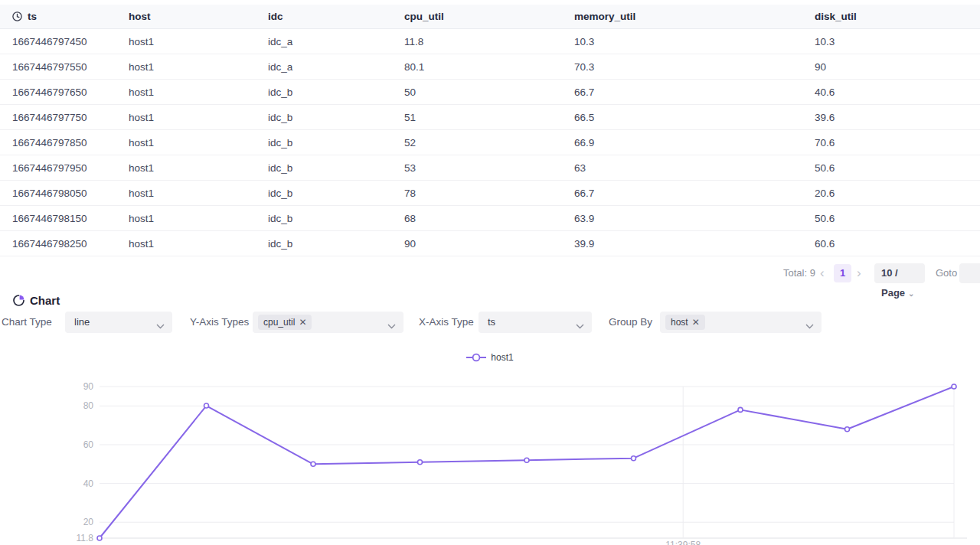 Image resolution: width=980 pixels, height=545 pixels. Describe the element at coordinates (86, 538) in the screenshot. I see `y-axis-tick-label: 11.8` at that location.